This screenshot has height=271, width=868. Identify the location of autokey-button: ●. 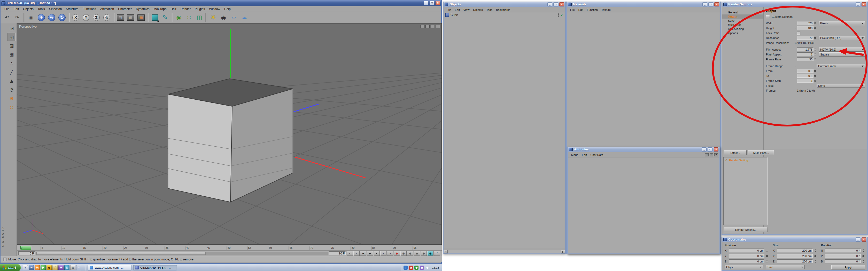
(430, 253).